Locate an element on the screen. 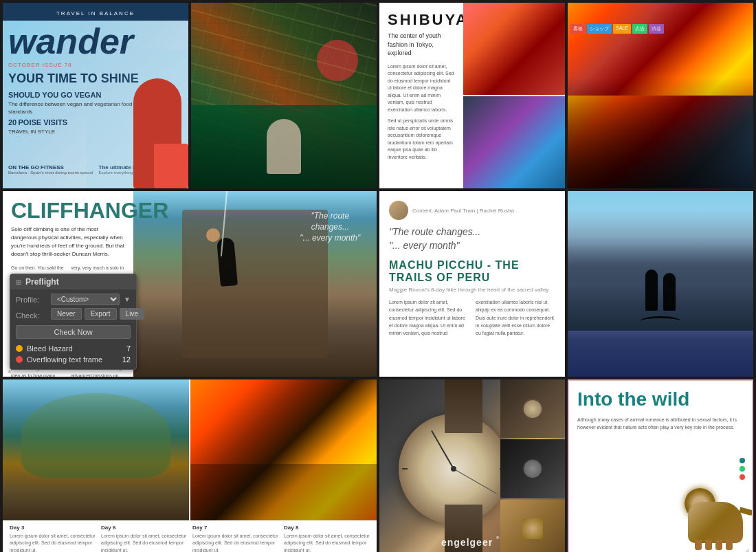 This screenshot has height=552, width=756. valley-photo is located at coordinates (96, 450).